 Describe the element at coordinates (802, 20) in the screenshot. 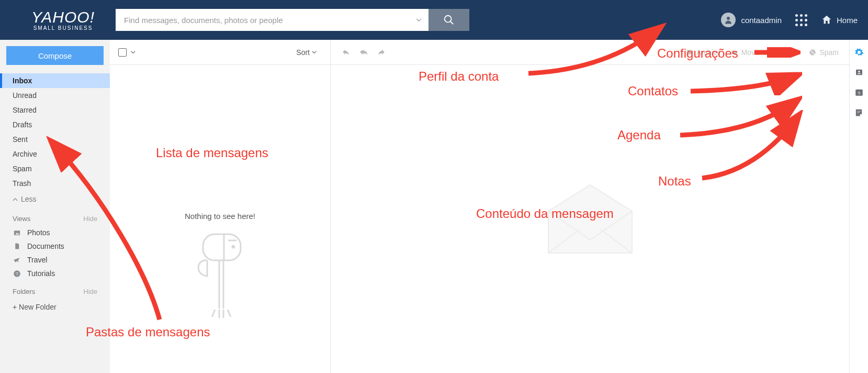

I see `apps-launcher` at that location.